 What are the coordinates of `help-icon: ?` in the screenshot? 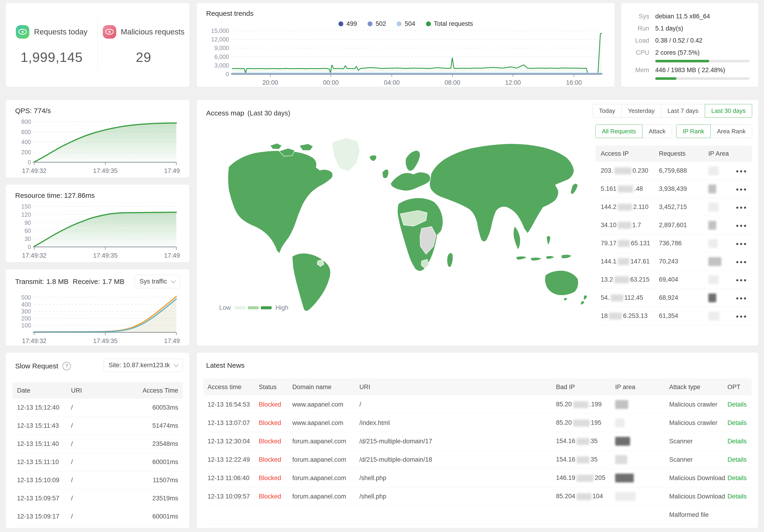 It's located at (67, 366).